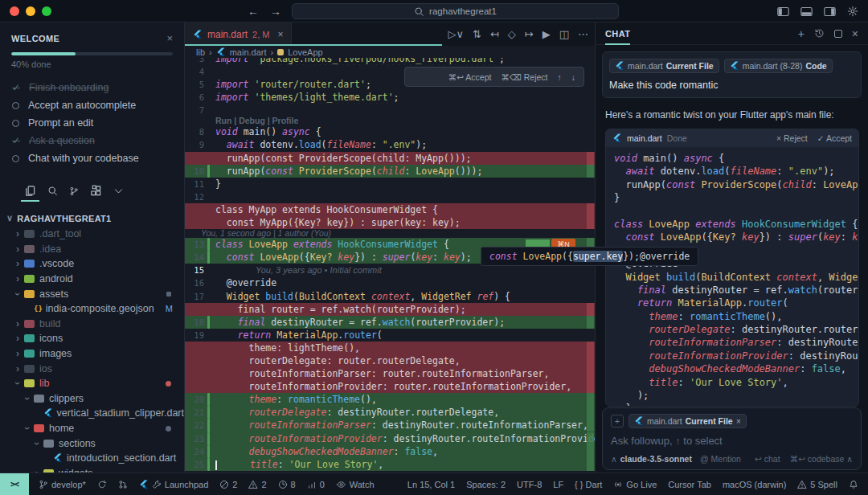 This screenshot has height=495, width=868. I want to click on settings-gear-icon, so click(853, 11).